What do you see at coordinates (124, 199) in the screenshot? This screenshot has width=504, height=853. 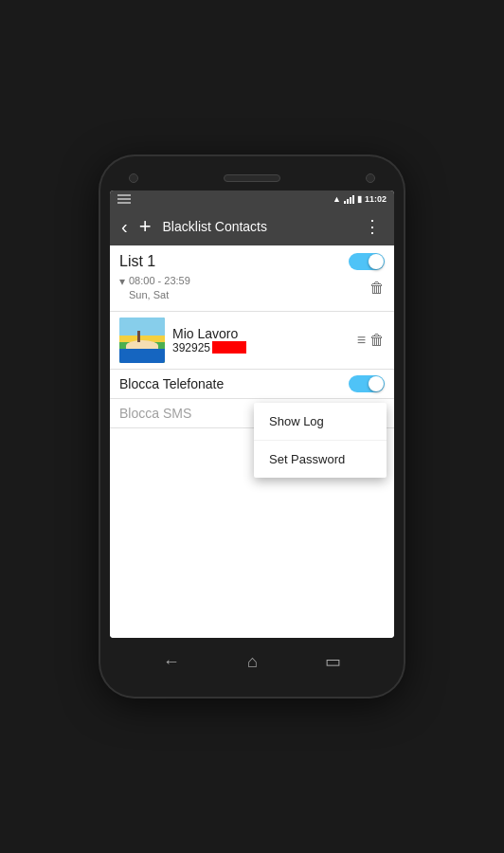 I see `status-left` at bounding box center [124, 199].